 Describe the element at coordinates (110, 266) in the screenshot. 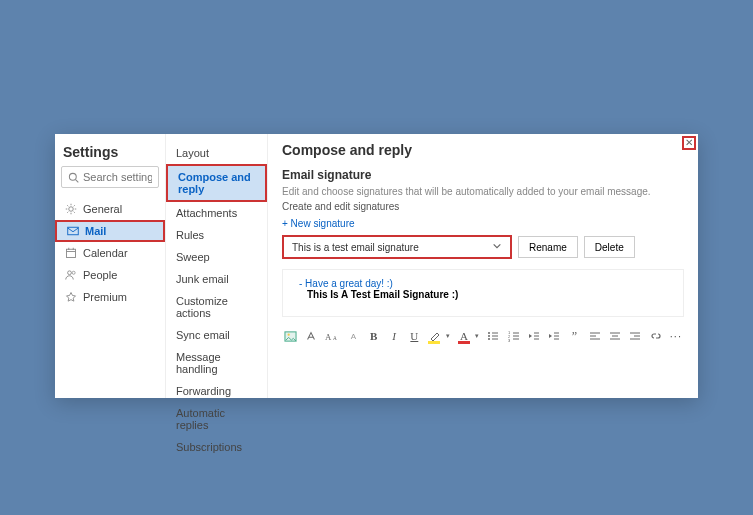

I see `settings-primary-nav: Settings General Mail Calendar People Pr…` at that location.